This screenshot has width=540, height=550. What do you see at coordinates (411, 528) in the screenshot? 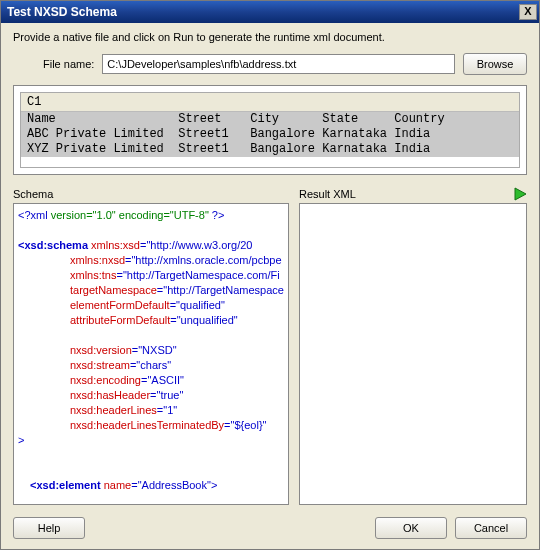
I see `ok-button: OK` at bounding box center [411, 528].